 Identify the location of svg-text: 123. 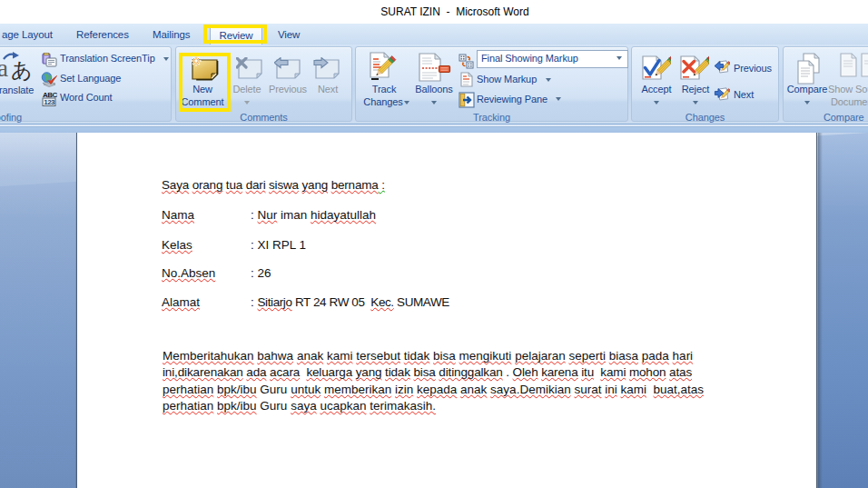
(49, 102).